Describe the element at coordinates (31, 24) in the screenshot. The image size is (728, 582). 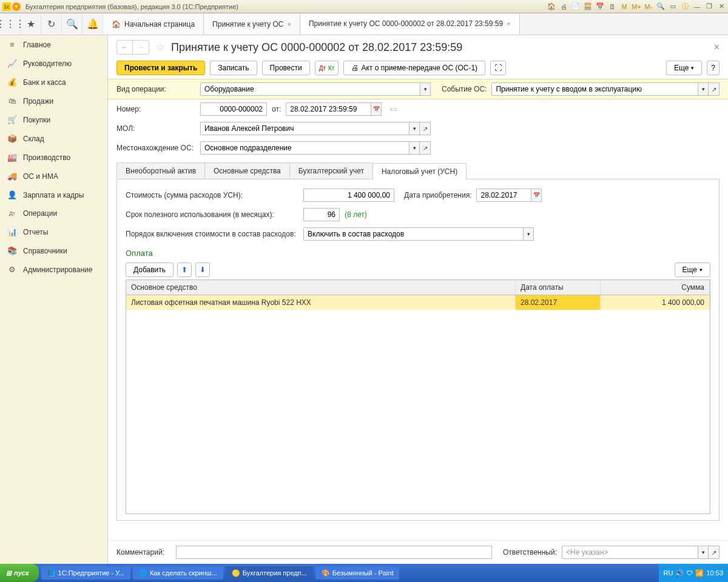
I see `star-icon: ★` at that location.